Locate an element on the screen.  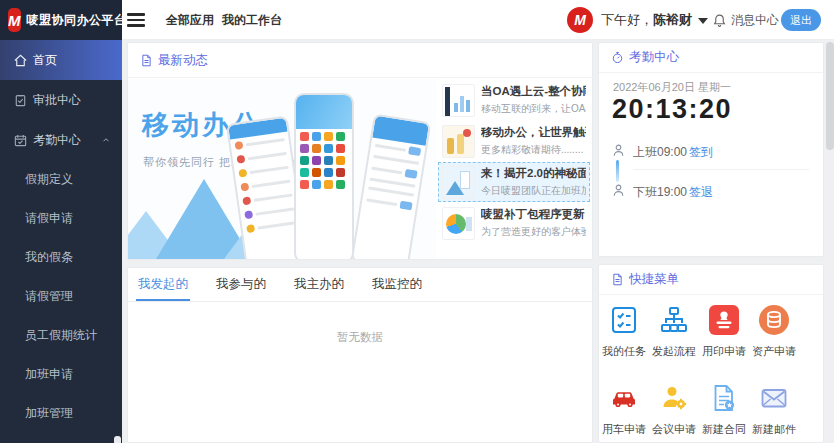
user-avatar: M is located at coordinates (580, 20).